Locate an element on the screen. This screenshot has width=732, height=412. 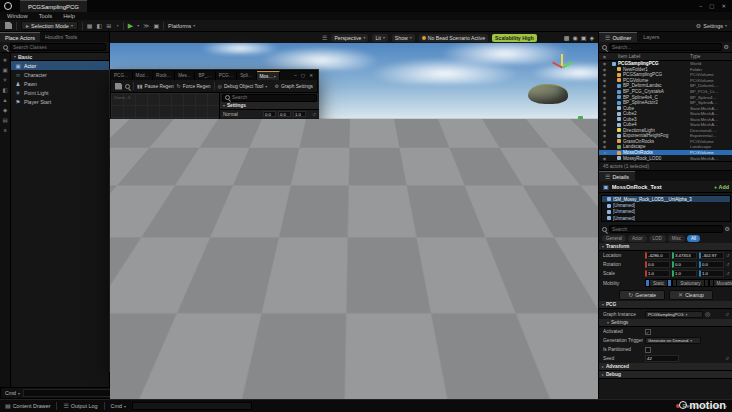
transform-section-header: ▾Transform is located at coordinates (666, 247).